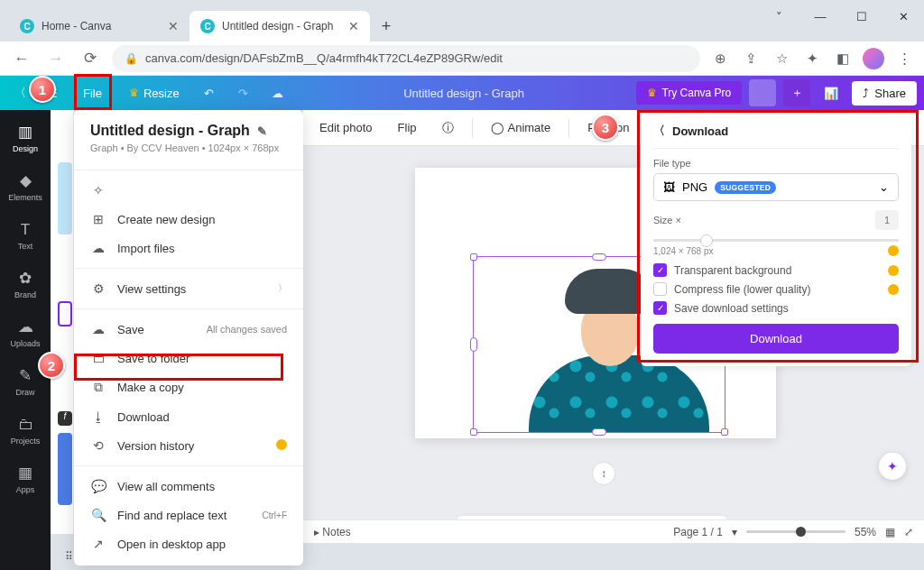  Describe the element at coordinates (25, 187) in the screenshot. I see `rail-elements: ◆Elements` at that location.